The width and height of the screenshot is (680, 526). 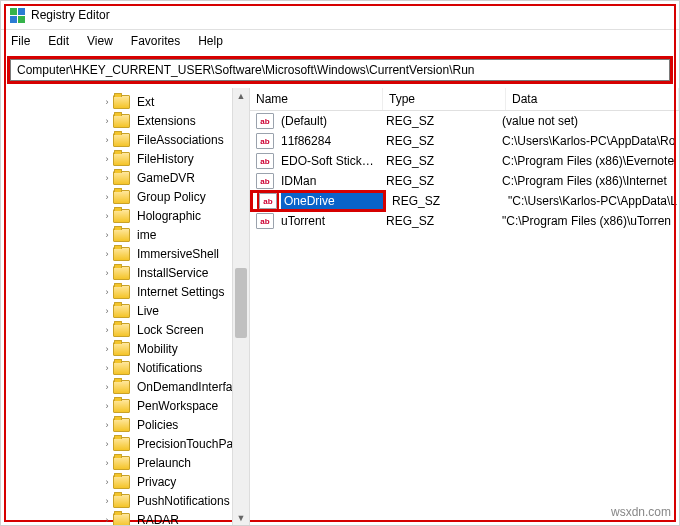 What do you see at coordinates (125, 310) in the screenshot?
I see `tree-node: ›Live` at bounding box center [125, 310].